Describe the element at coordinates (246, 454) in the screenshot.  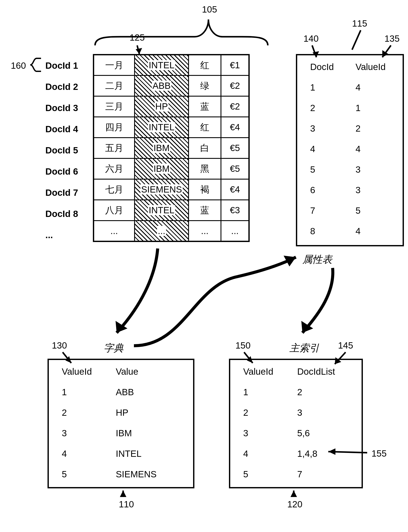
I see `main-cell: 4` at that location.